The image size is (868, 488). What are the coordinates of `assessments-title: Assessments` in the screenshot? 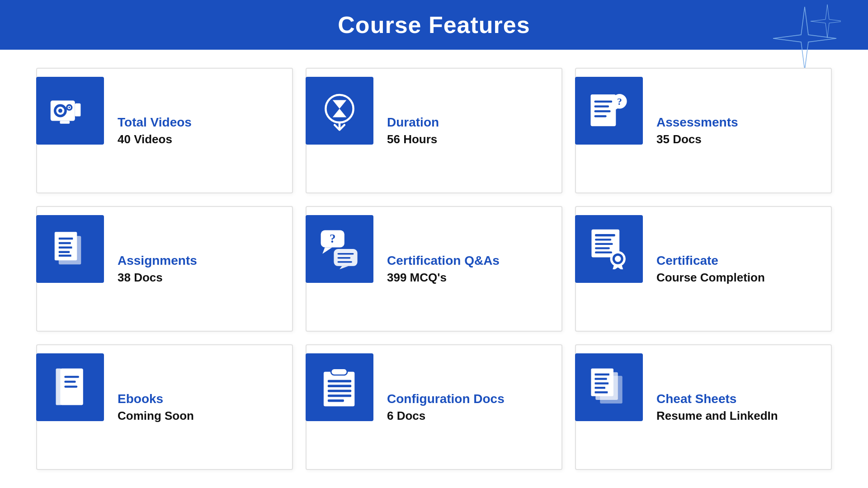 It's located at (697, 122).